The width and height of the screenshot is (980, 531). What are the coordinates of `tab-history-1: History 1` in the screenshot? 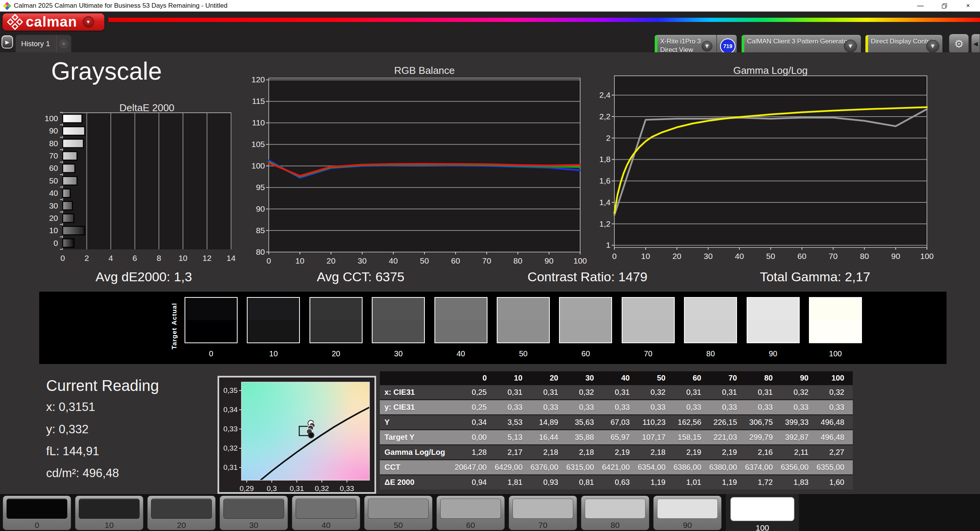 It's located at (36, 44).